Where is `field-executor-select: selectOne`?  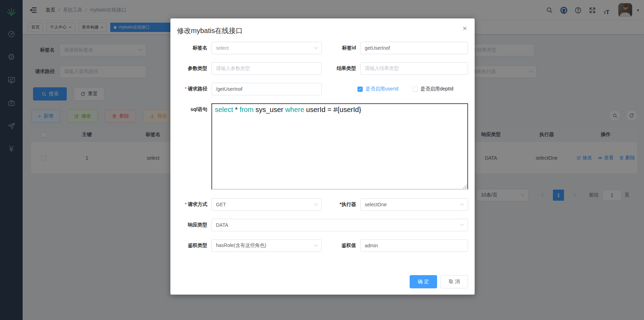 field-executor-select: selectOne is located at coordinates (414, 205).